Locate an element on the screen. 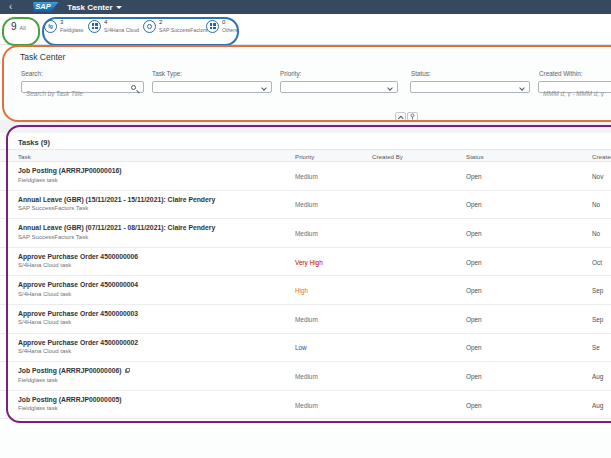  priority-select is located at coordinates (339, 87).